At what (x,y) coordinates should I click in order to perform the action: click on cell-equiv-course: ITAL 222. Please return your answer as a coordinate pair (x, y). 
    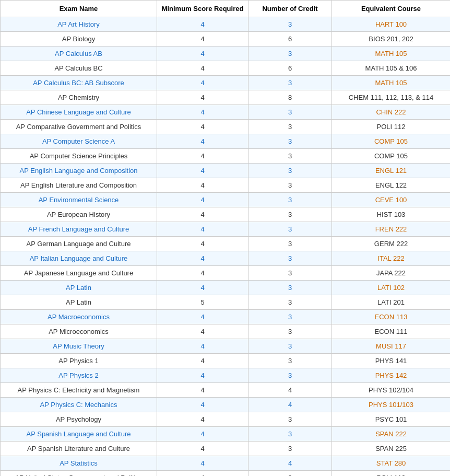
    Looking at the image, I should click on (392, 259).